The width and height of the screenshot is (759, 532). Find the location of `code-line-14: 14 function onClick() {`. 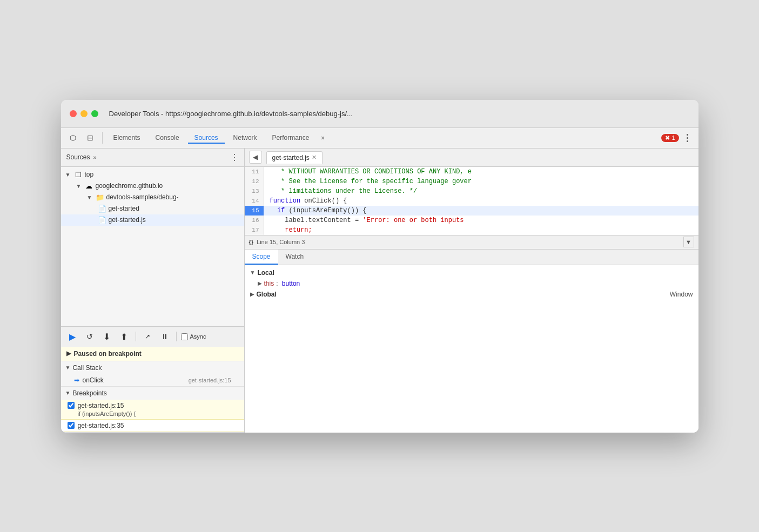

code-line-14: 14 function onClick() { is located at coordinates (472, 201).